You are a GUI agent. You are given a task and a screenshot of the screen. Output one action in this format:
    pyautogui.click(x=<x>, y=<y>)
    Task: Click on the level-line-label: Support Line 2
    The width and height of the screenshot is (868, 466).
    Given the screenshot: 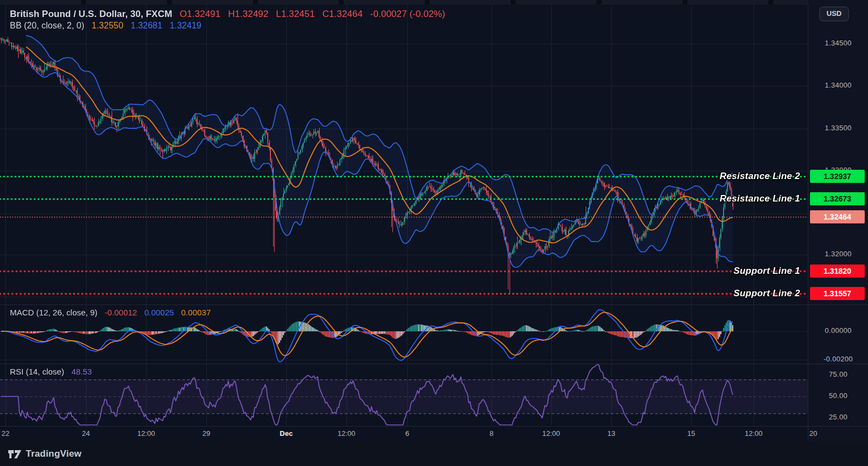 What is the action you would take?
    pyautogui.click(x=767, y=294)
    